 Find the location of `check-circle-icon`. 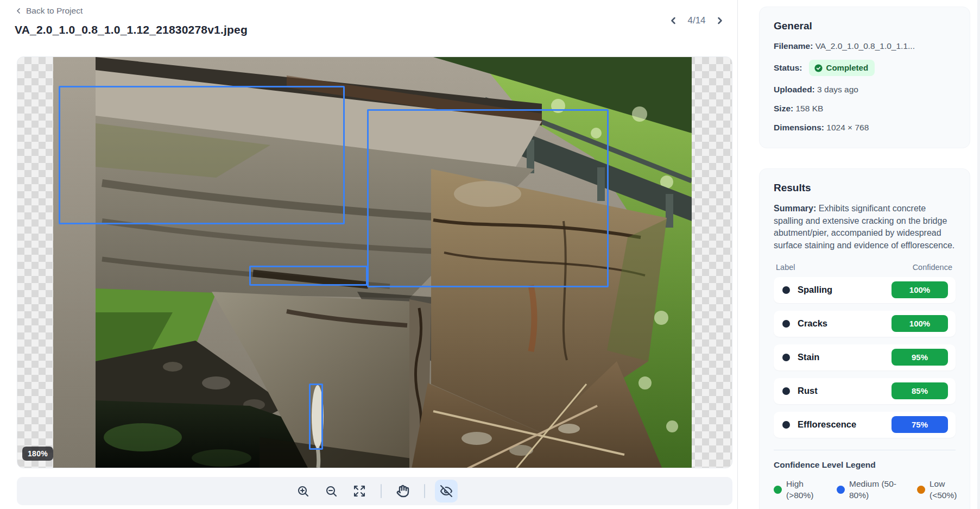

check-circle-icon is located at coordinates (819, 68).